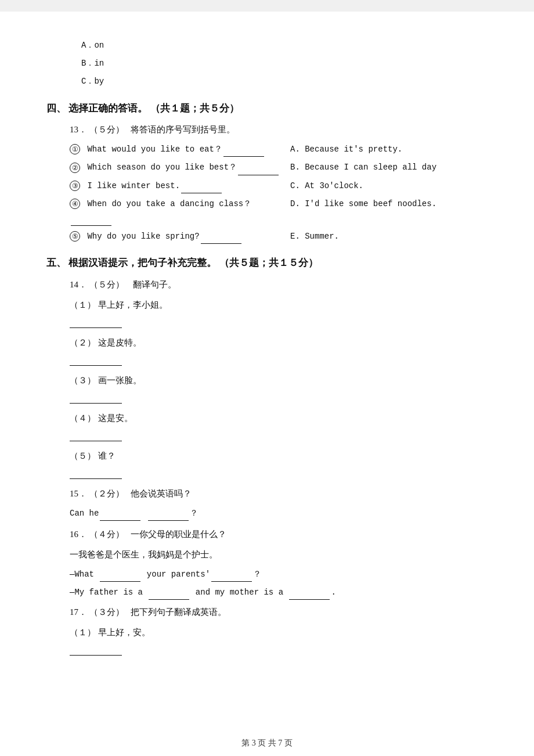 Image resolution: width=534 pixels, height=756 pixels. Describe the element at coordinates (78, 129) in the screenshot. I see `q13-number: 13．` at that location.